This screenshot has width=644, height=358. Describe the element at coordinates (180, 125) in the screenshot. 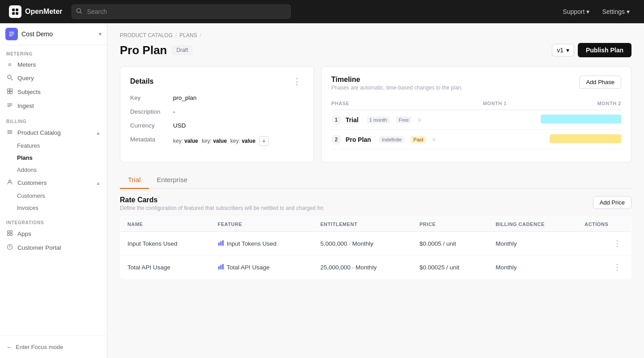

I see `currency-value: USD` at that location.